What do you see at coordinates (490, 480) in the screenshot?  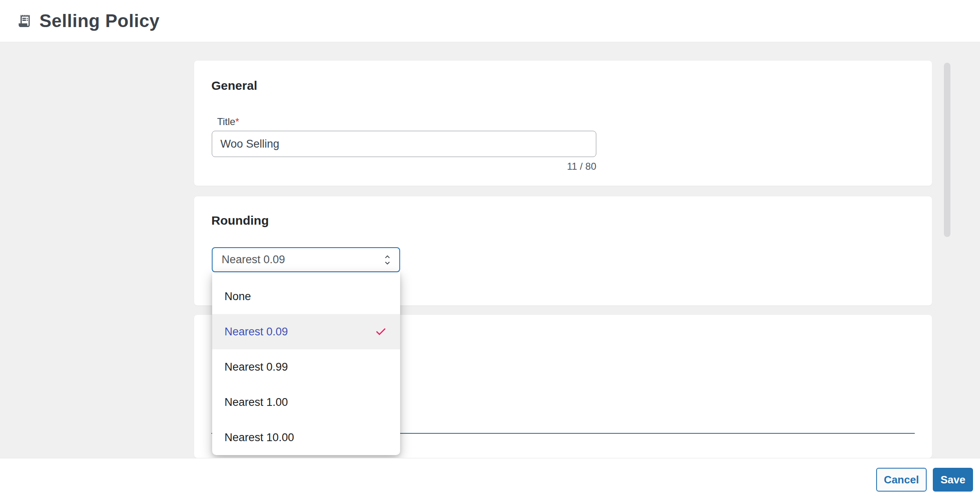 I see `footer-action-bar: Cancel Save` at bounding box center [490, 480].